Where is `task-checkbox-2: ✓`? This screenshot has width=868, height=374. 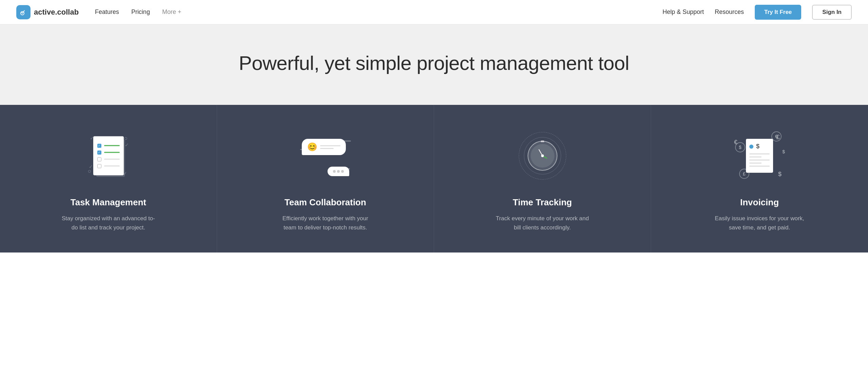
task-checkbox-2: ✓ is located at coordinates (99, 152).